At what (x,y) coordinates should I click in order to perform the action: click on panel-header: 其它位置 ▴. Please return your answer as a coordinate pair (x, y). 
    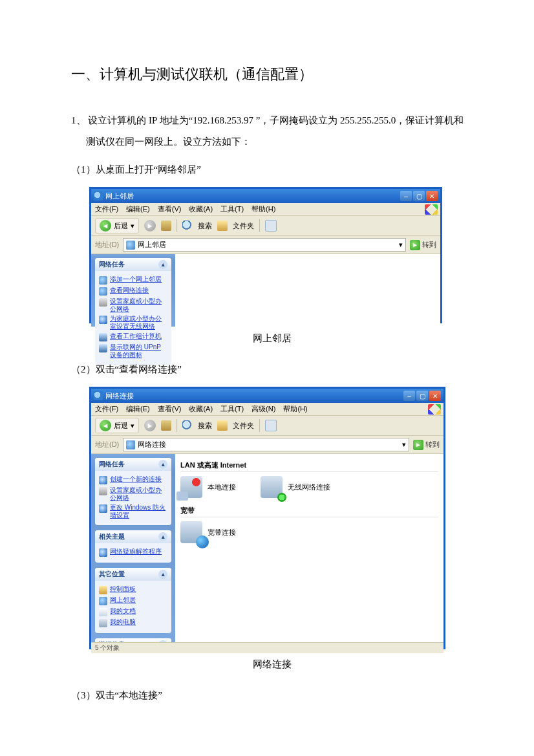
    Looking at the image, I should click on (133, 574).